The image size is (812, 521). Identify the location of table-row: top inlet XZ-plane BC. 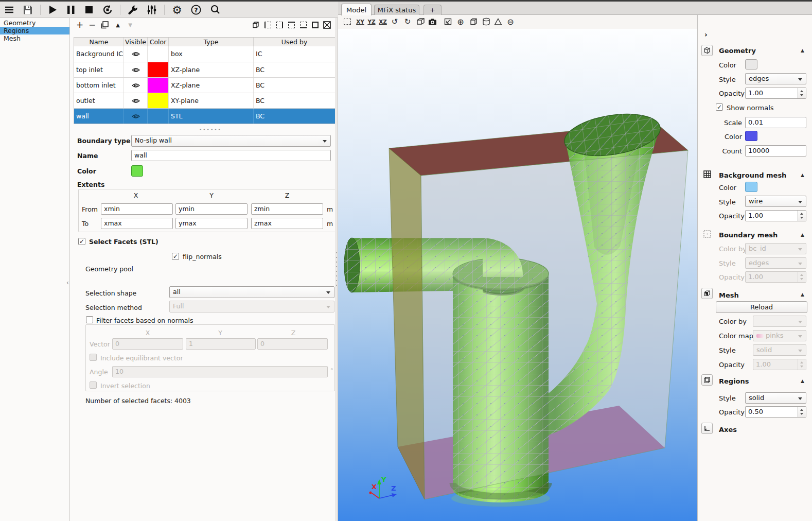
(205, 70).